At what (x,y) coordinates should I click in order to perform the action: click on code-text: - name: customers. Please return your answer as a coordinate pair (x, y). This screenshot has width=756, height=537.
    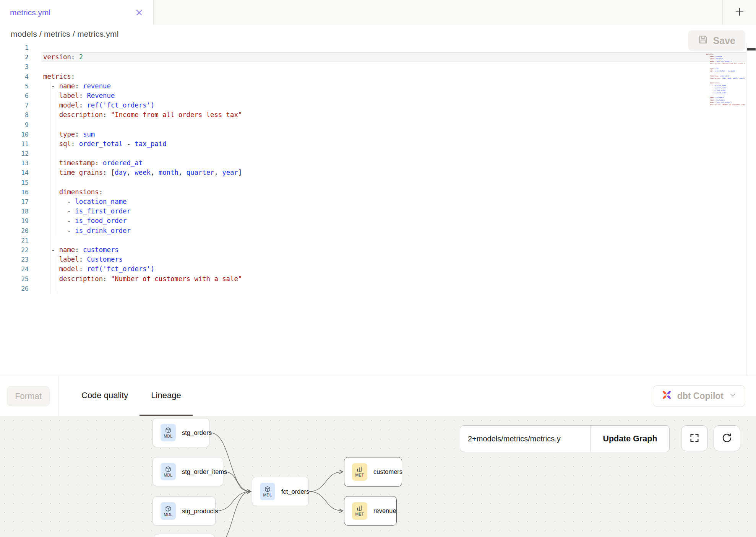
    Looking at the image, I should click on (81, 250).